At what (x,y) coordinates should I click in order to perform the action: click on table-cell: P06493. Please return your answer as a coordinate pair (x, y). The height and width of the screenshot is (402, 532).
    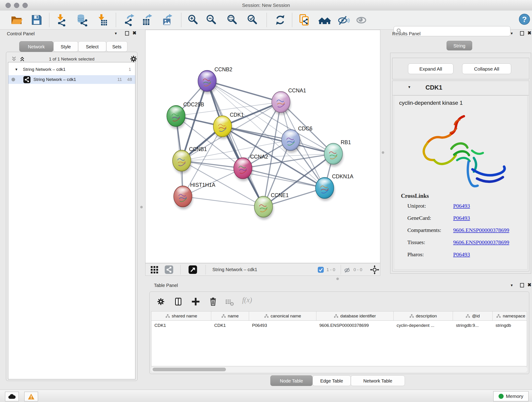
    Looking at the image, I should click on (283, 325).